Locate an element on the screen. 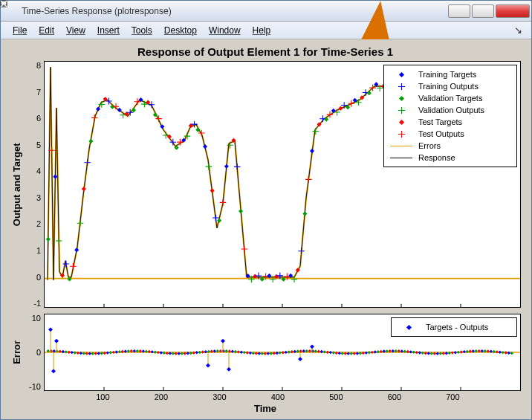  ytick: 10 is located at coordinates (36, 318).